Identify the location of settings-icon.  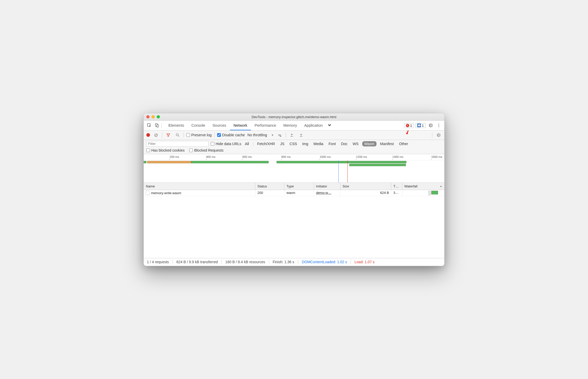
(430, 125).